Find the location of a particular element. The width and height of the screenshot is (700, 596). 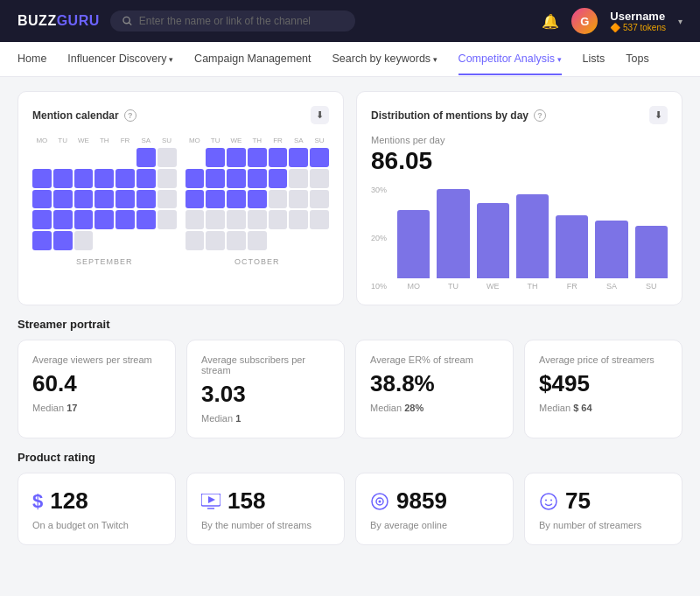

chart-mentions-label: Mentions per day is located at coordinates (520, 140).